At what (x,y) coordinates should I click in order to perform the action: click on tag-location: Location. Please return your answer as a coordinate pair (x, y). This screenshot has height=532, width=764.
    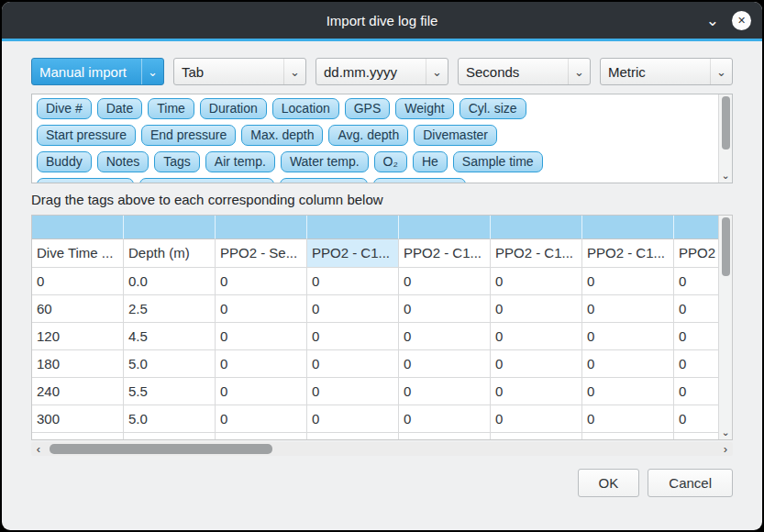
    Looking at the image, I should click on (306, 108).